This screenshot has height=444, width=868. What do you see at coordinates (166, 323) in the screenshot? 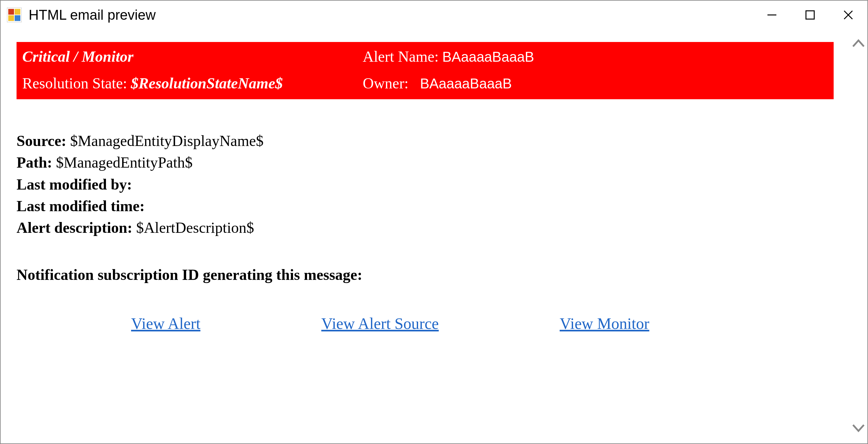
I see `view-alert-link: View Alert` at bounding box center [166, 323].